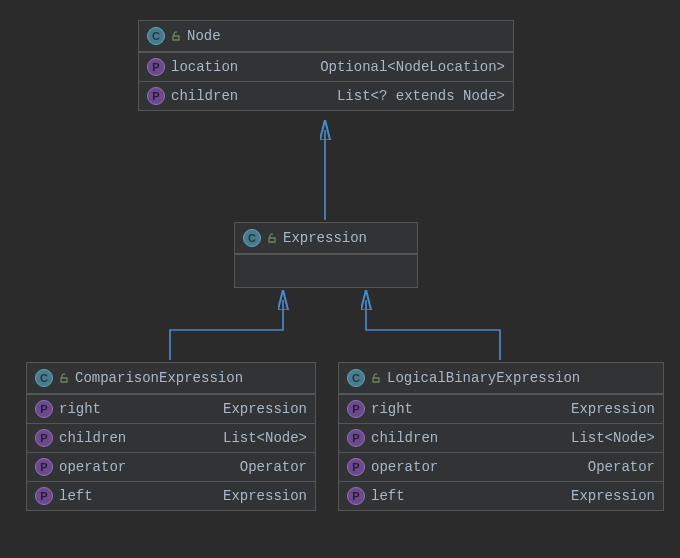  What do you see at coordinates (159, 378) in the screenshot?
I see `class-name: ComparisonExpression` at bounding box center [159, 378].